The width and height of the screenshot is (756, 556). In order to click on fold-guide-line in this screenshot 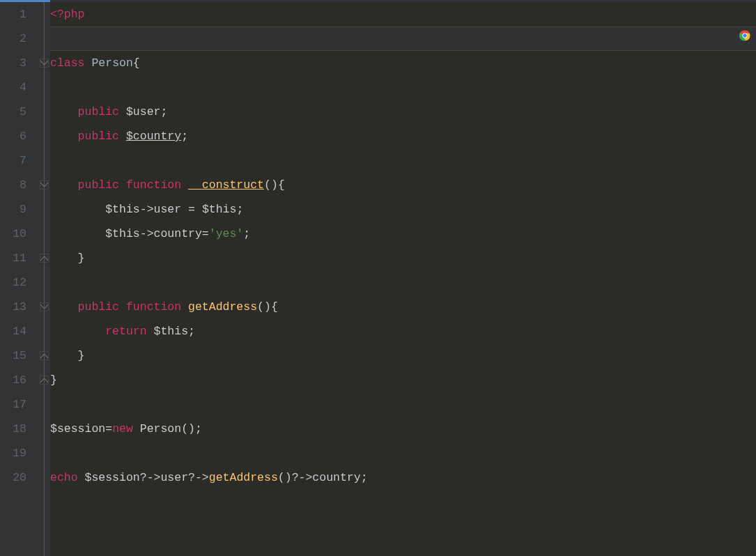, I will do `click(45, 279)`.